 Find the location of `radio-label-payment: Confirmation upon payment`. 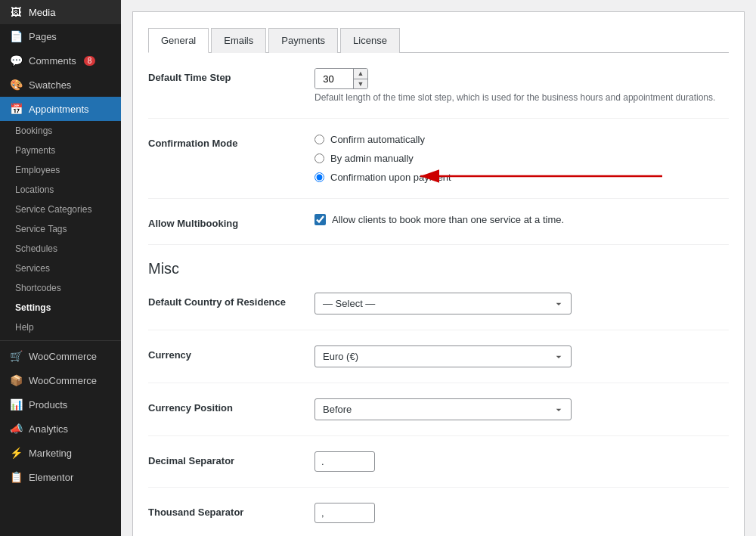

radio-label-payment: Confirmation upon payment is located at coordinates (391, 177).